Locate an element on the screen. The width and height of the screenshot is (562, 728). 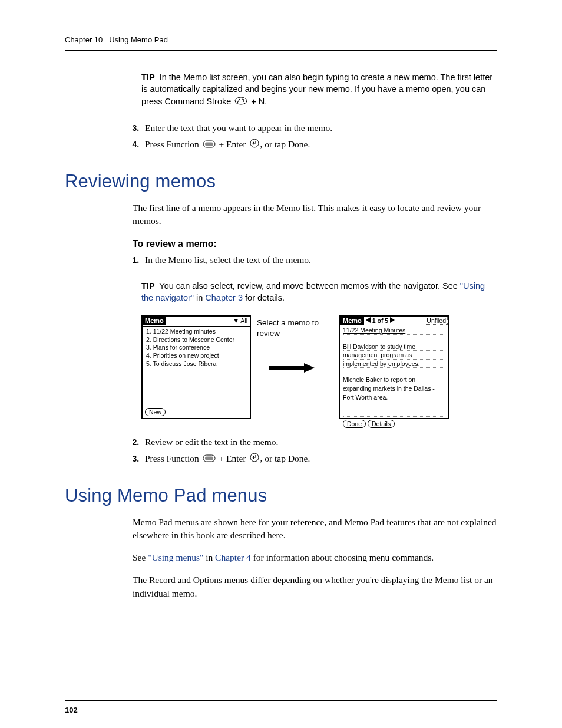
memo-line: Bill Davidson to study time is located at coordinates (394, 347).